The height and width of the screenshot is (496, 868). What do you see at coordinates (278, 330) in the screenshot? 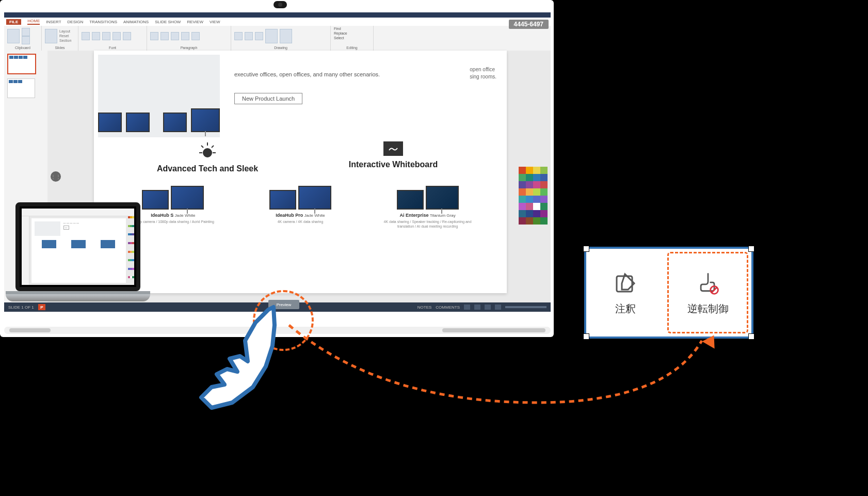
I see `bottom-scrollbar-track` at bounding box center [278, 330].